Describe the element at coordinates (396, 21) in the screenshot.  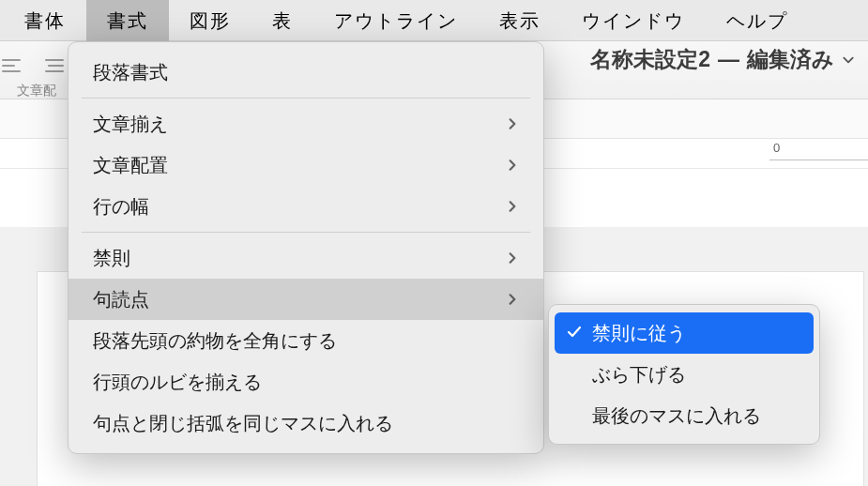
I see `menu-outline: アウトライン` at that location.